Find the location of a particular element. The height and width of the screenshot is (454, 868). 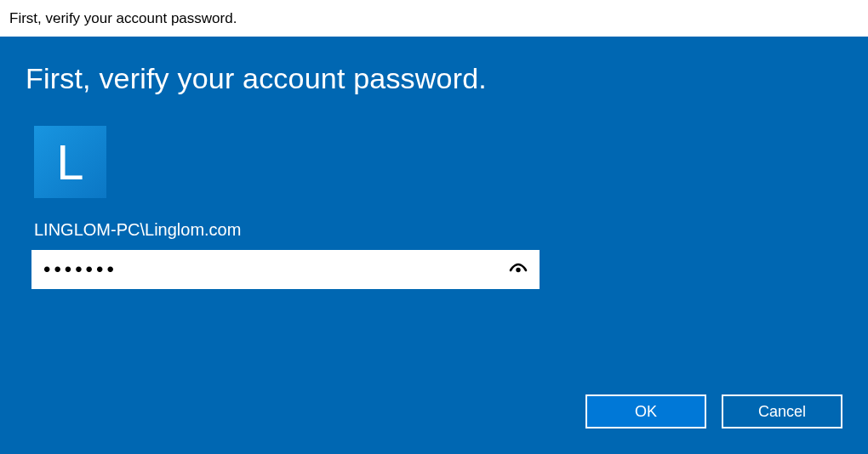

dialog-button-row: OK Cancel is located at coordinates (714, 411).